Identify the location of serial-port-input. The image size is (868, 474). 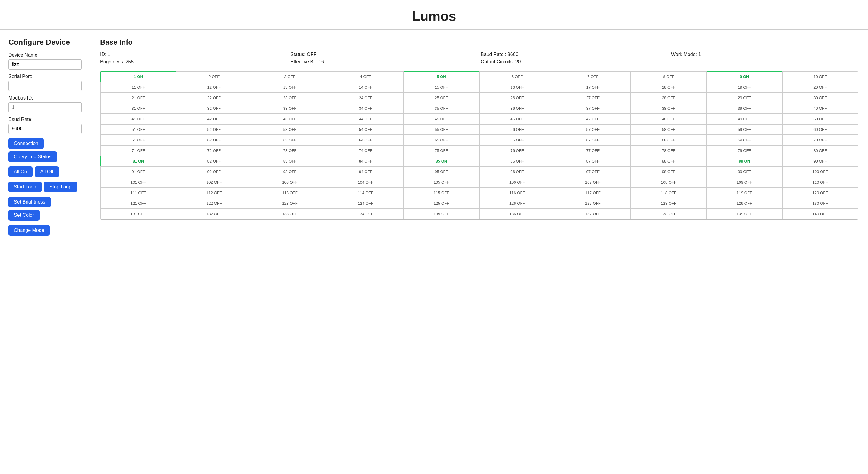
(45, 86).